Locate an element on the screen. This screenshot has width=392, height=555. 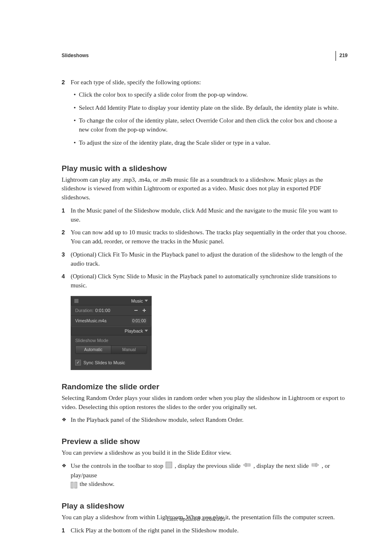
music-title: Music is located at coordinates (137, 301).